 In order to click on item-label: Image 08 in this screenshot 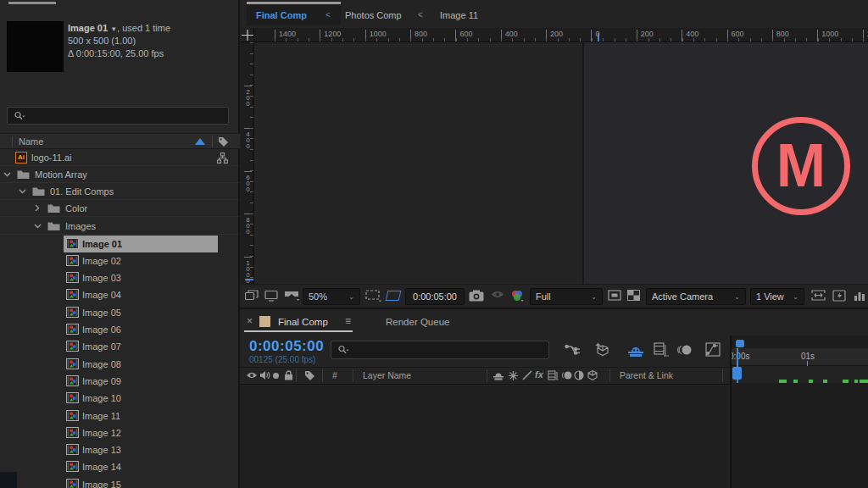, I will do `click(102, 364)`.